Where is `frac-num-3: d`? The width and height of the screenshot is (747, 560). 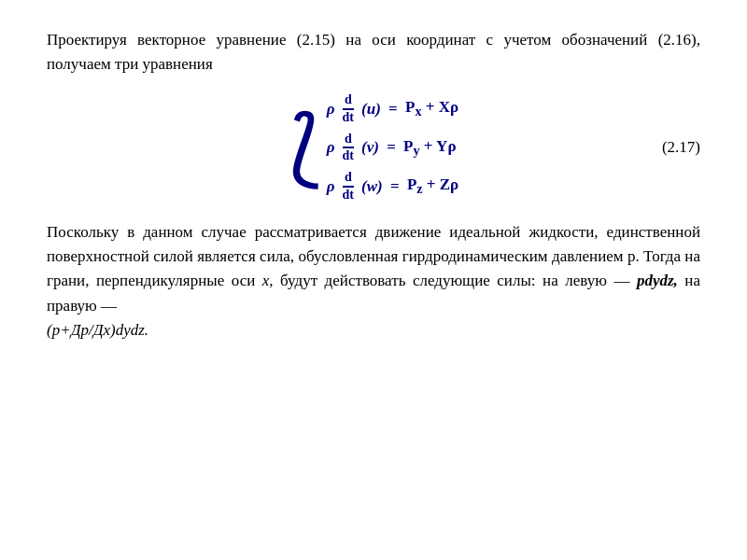
frac-num-3: d is located at coordinates (348, 179).